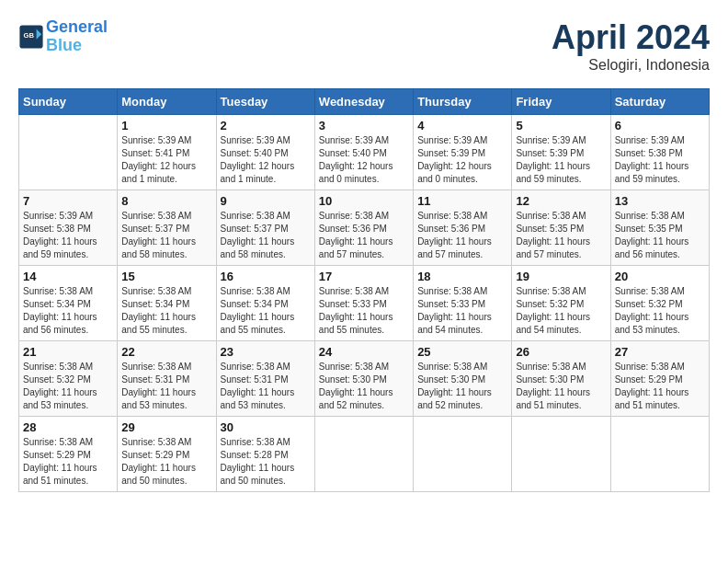 The height and width of the screenshot is (563, 728). What do you see at coordinates (29, 35) in the screenshot?
I see `svg-text: GB` at bounding box center [29, 35].